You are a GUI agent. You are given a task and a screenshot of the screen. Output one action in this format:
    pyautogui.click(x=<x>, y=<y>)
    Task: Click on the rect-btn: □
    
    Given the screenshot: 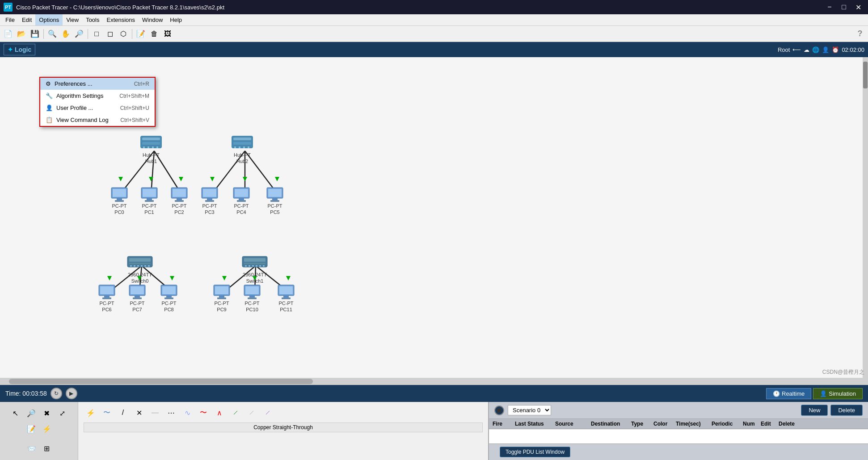 What is the action you would take?
    pyautogui.click(x=97, y=34)
    